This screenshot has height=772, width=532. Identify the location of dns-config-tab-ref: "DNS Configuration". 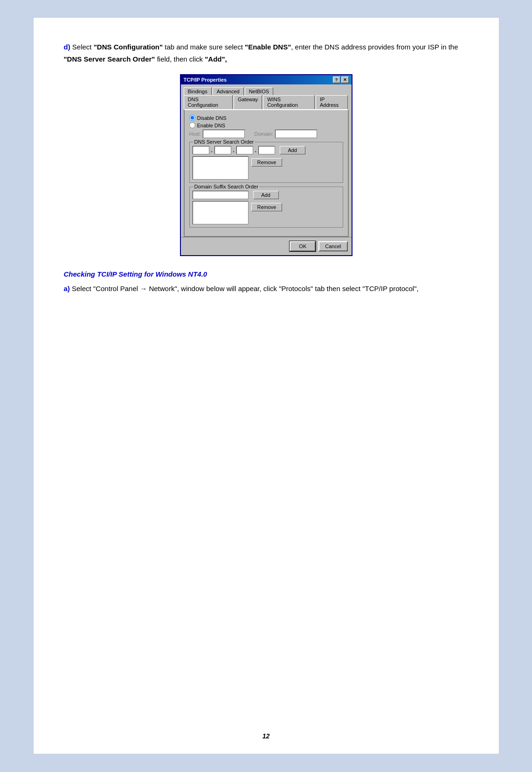
(128, 47).